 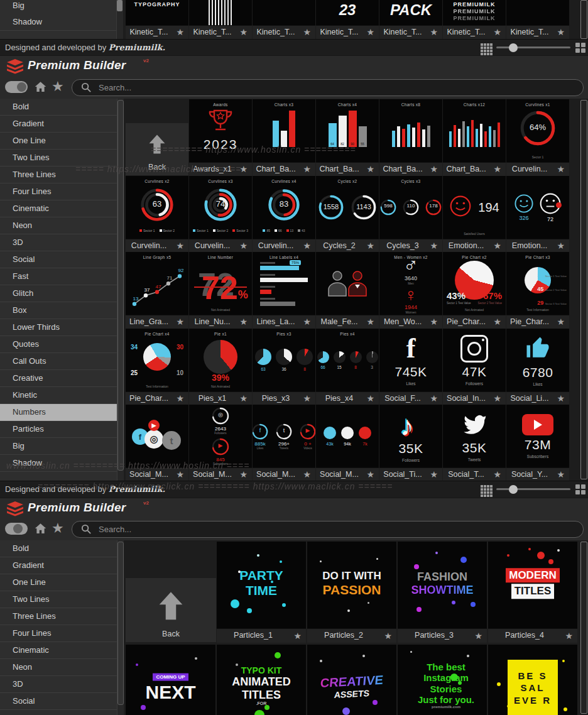 I want to click on thumb-label-bar: Social_F...★, so click(x=411, y=398).